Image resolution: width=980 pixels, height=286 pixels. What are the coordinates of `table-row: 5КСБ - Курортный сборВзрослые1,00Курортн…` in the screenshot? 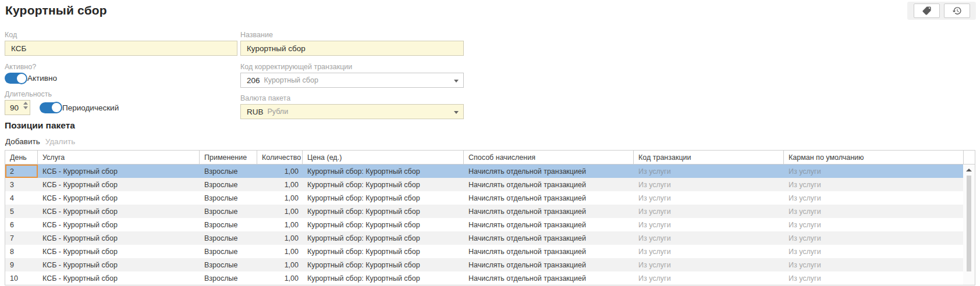 It's located at (484, 212).